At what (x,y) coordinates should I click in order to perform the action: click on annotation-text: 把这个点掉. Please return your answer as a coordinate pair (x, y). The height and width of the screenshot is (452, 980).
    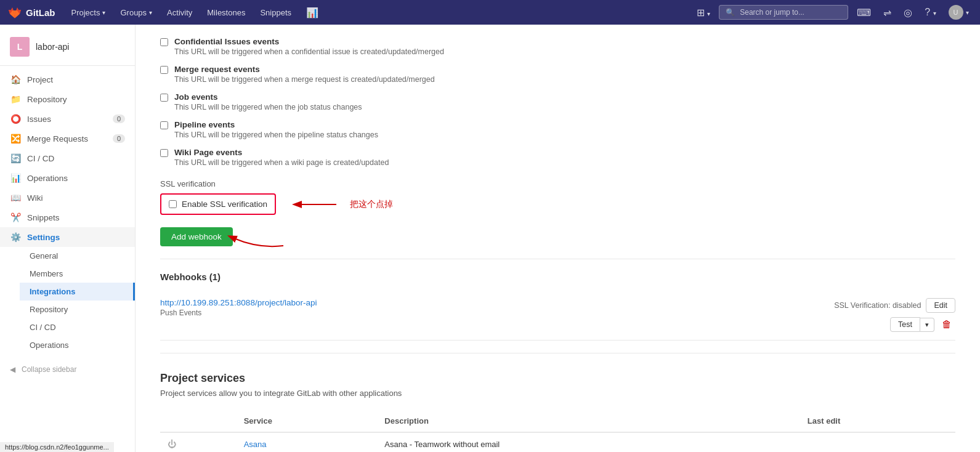
    Looking at the image, I should click on (371, 204).